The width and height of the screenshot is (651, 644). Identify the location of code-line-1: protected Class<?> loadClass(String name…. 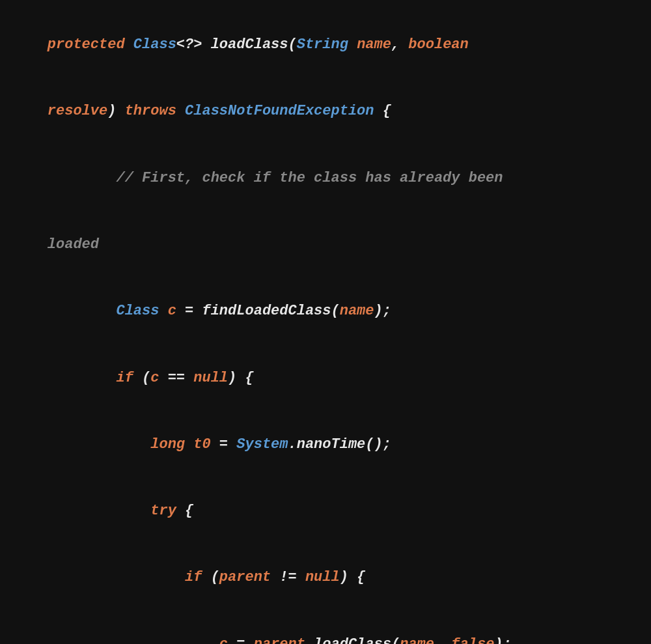
(326, 45).